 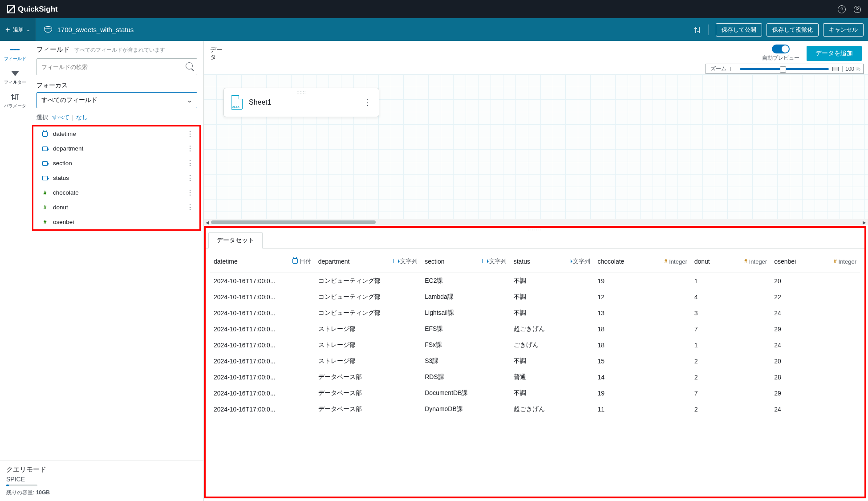 I want to click on add-data-button: データを追加, so click(x=834, y=53).